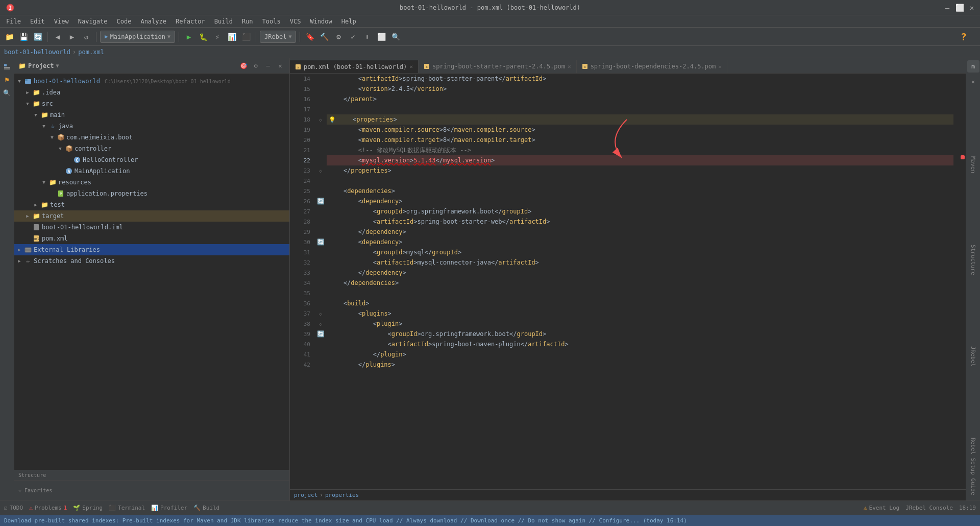 The image size is (980, 526). What do you see at coordinates (248, 21) in the screenshot?
I see `menu-run: Run` at bounding box center [248, 21].